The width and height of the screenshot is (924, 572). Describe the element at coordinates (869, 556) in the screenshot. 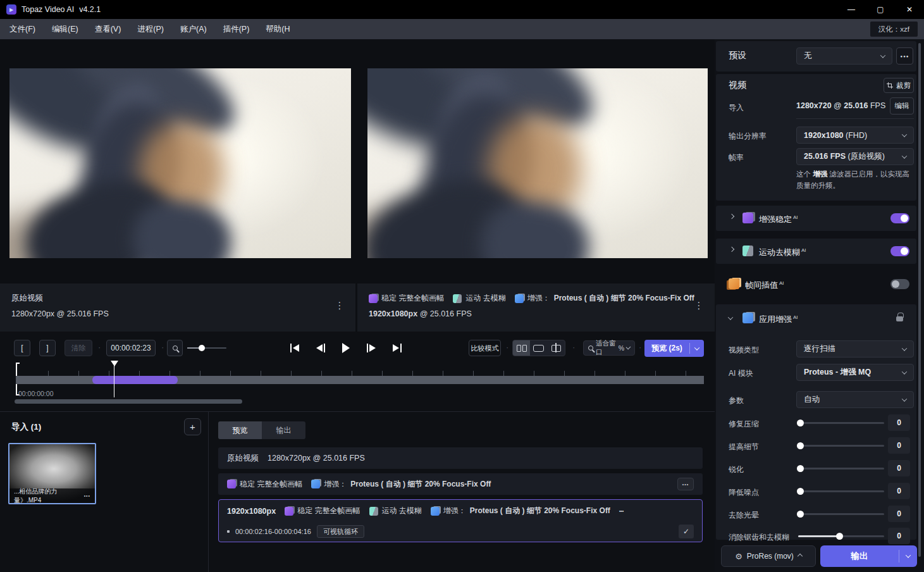

I see `output-button: 输出` at that location.